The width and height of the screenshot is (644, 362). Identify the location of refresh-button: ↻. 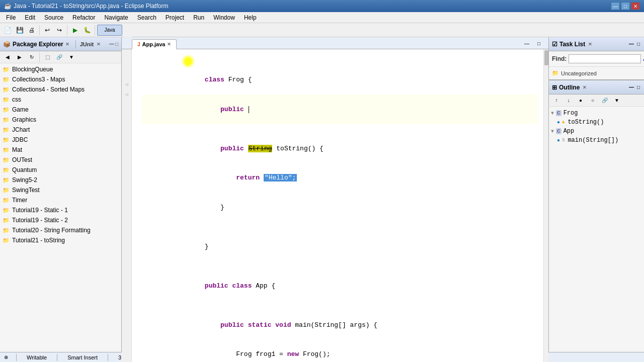
(32, 57).